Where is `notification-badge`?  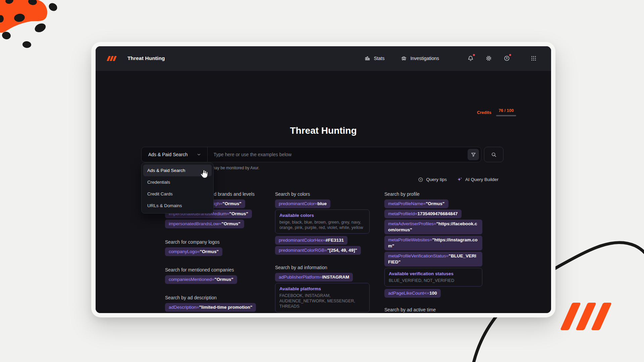
notification-badge is located at coordinates (474, 55).